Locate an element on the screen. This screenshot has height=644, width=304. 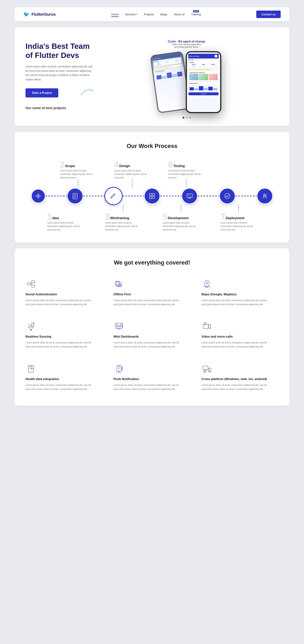
social-auth-name: Social Authentication is located at coordinates (64, 294).